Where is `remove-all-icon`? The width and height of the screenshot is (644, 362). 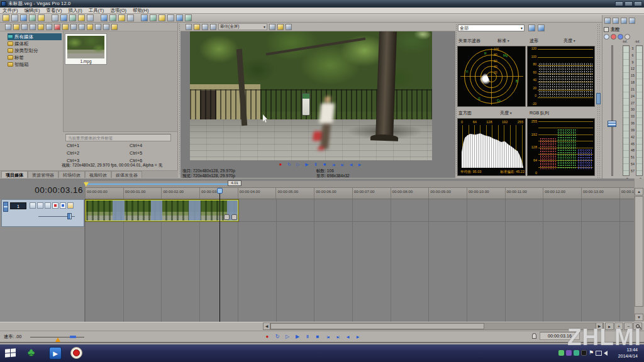
remove-all-icon is located at coordinates (57, 27).